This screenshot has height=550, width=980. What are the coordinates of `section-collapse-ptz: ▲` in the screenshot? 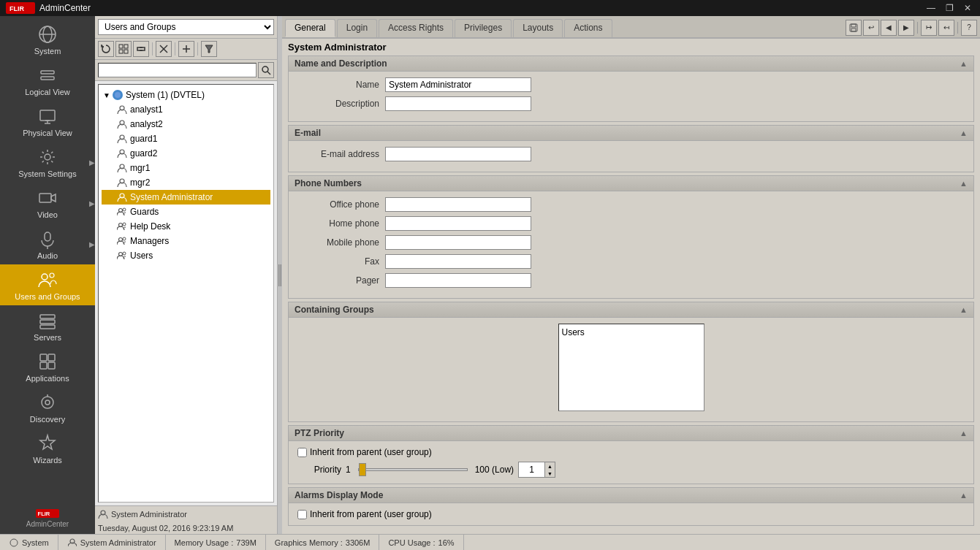 It's located at (963, 433).